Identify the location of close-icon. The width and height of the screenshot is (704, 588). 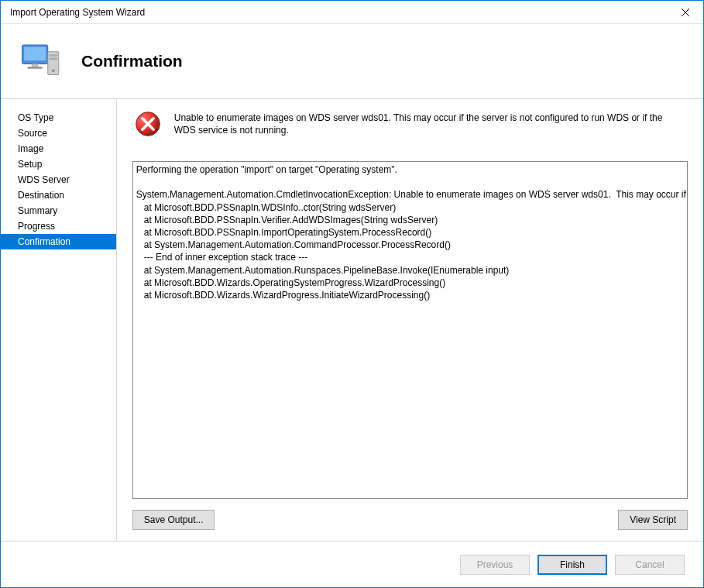
(685, 12).